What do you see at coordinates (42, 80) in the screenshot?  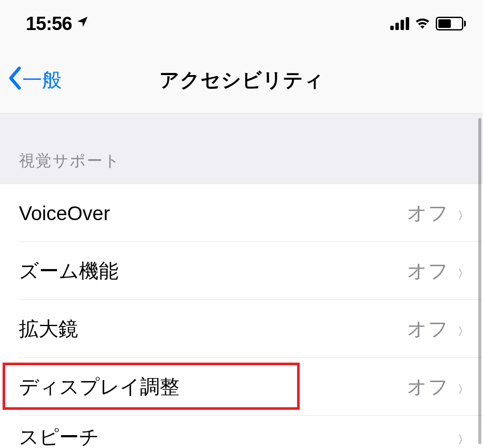 I see `back-label: 一般` at bounding box center [42, 80].